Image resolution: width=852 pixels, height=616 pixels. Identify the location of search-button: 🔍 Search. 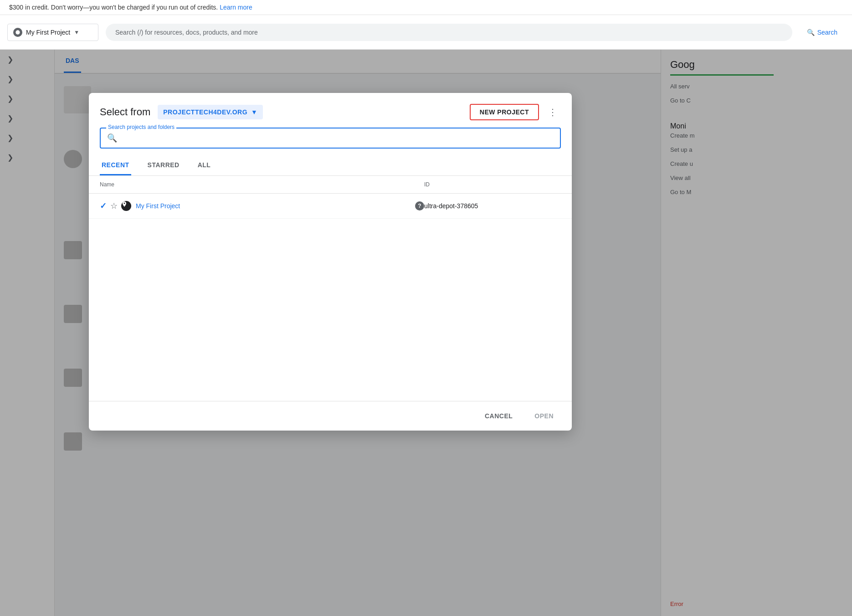
(822, 32).